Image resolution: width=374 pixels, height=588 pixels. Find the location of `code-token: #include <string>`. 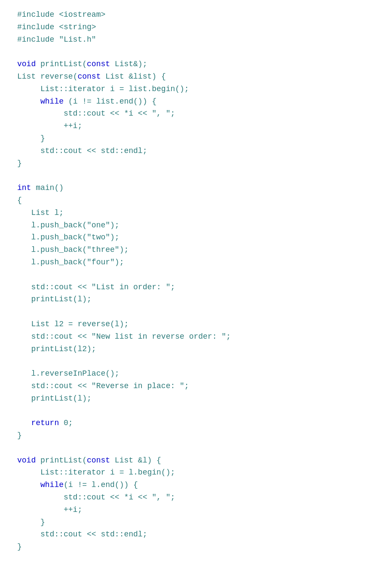

code-token: #include <string> is located at coordinates (57, 27).